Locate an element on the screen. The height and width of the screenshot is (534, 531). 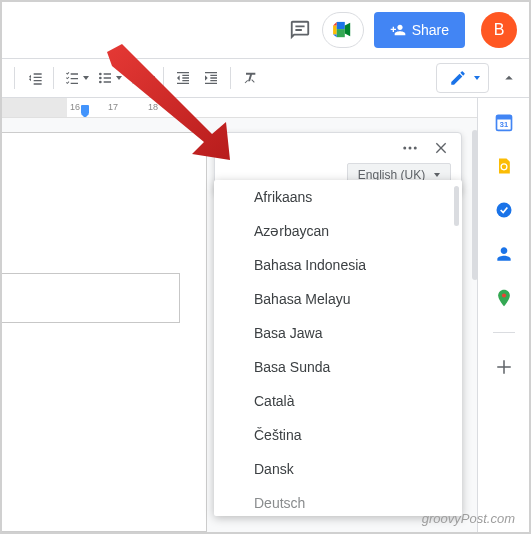
collapse-toolbar-button is located at coordinates (509, 78).